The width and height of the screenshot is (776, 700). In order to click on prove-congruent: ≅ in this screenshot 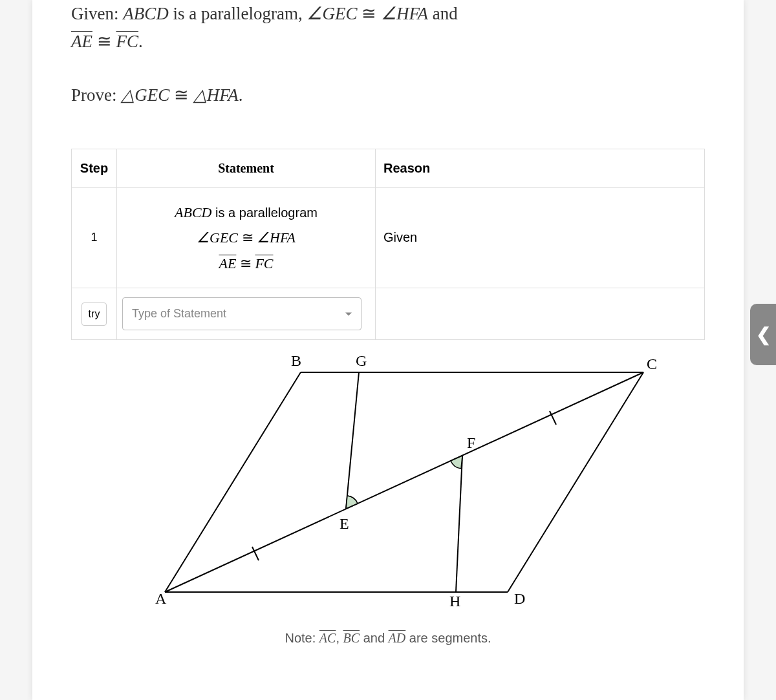, I will do `click(181, 95)`.